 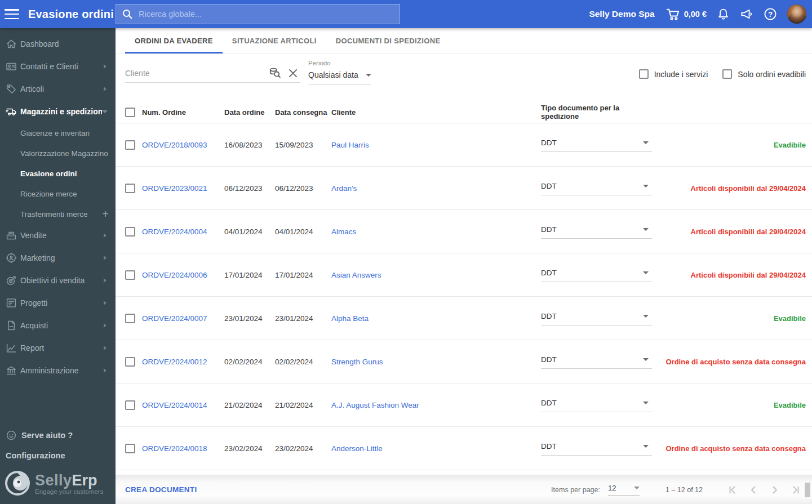 I want to click on last-page-icon, so click(x=796, y=490).